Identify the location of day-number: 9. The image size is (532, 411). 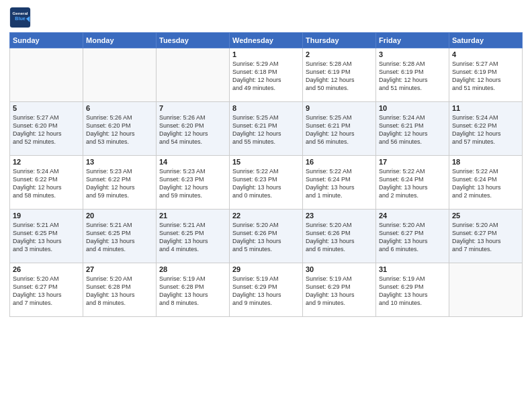
(339, 108).